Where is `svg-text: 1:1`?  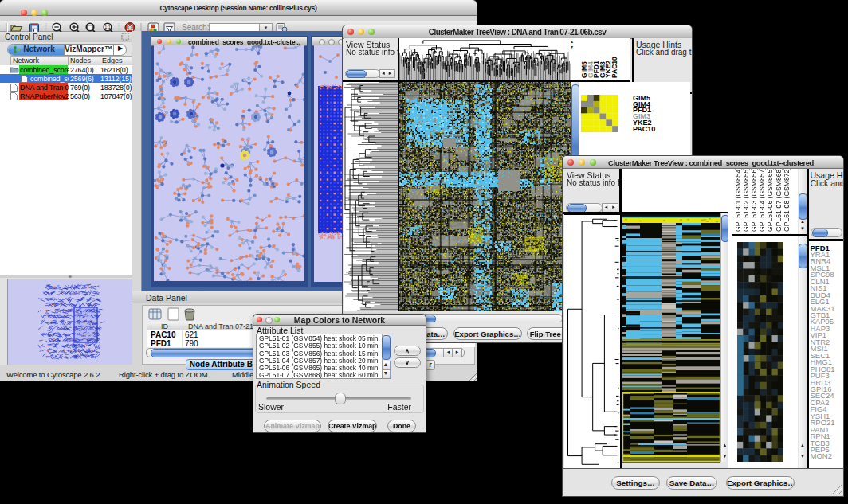
svg-text: 1:1 is located at coordinates (108, 27).